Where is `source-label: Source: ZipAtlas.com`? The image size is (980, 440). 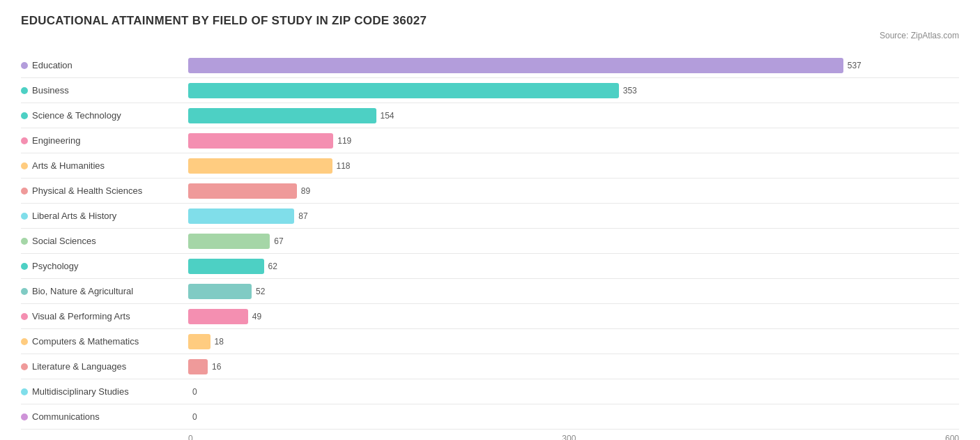 source-label: Source: ZipAtlas.com is located at coordinates (490, 36).